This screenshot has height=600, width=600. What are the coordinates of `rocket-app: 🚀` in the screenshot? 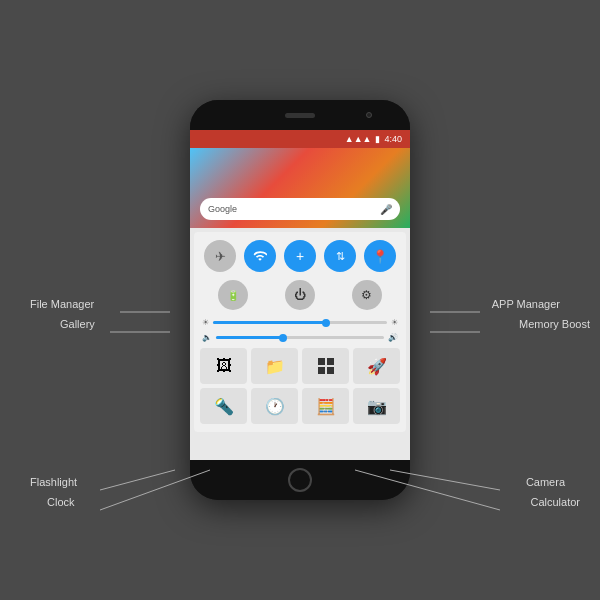 It's located at (376, 366).